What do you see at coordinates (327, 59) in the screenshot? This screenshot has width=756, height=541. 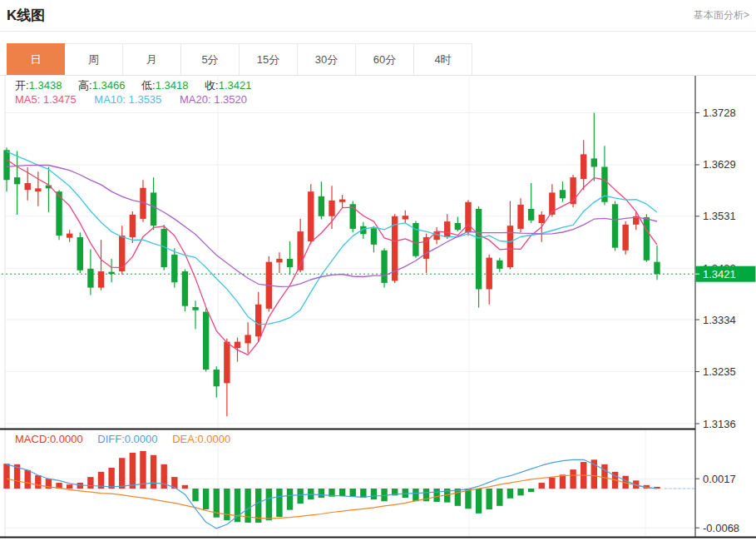 I see `tab-30min: 30分` at bounding box center [327, 59].